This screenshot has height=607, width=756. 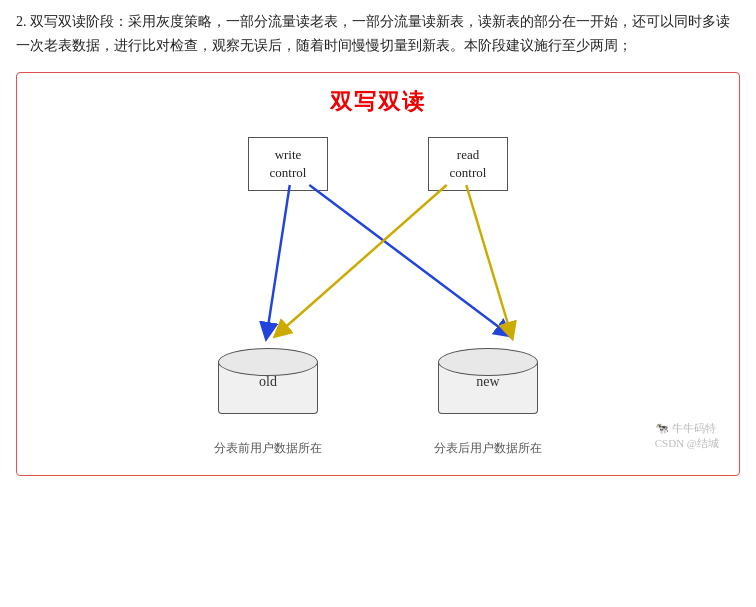 I want to click on db-new-label: new, so click(x=488, y=382).